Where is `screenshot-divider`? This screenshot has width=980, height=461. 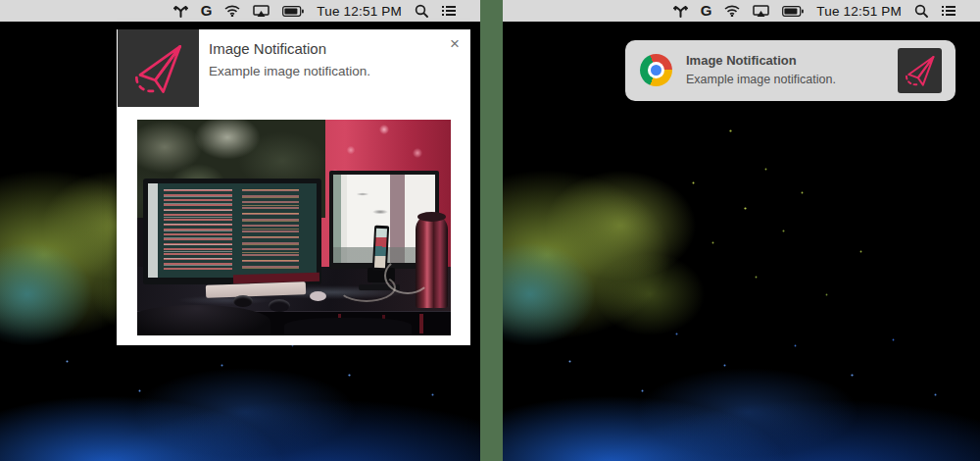 screenshot-divider is located at coordinates (492, 230).